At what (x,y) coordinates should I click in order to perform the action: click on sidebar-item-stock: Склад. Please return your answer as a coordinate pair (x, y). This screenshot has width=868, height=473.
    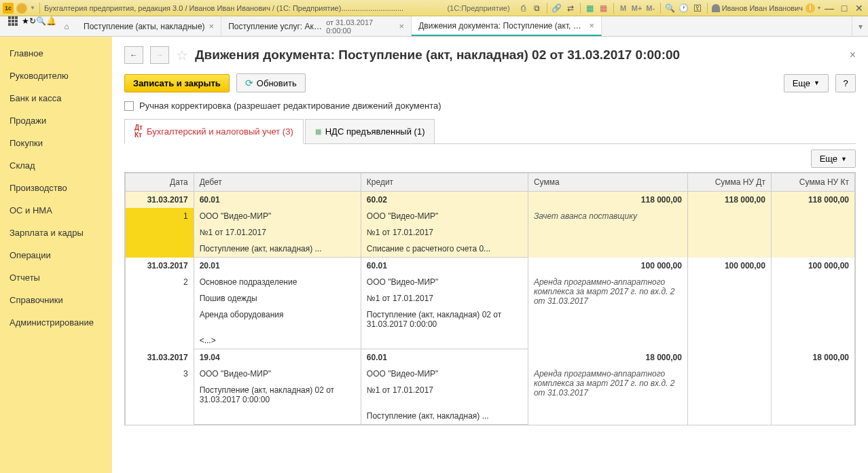
    Looking at the image, I should click on (56, 166).